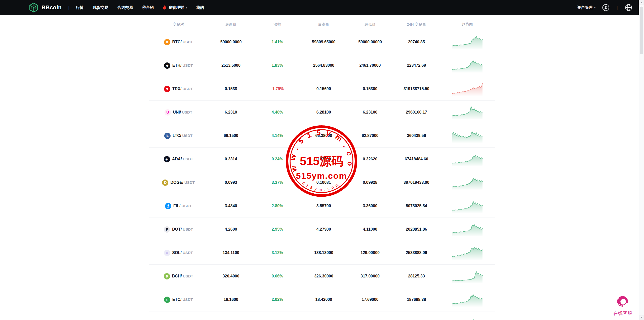 This screenshot has width=644, height=320. What do you see at coordinates (177, 253) in the screenshot?
I see `pair-base: SOL/` at bounding box center [177, 253].